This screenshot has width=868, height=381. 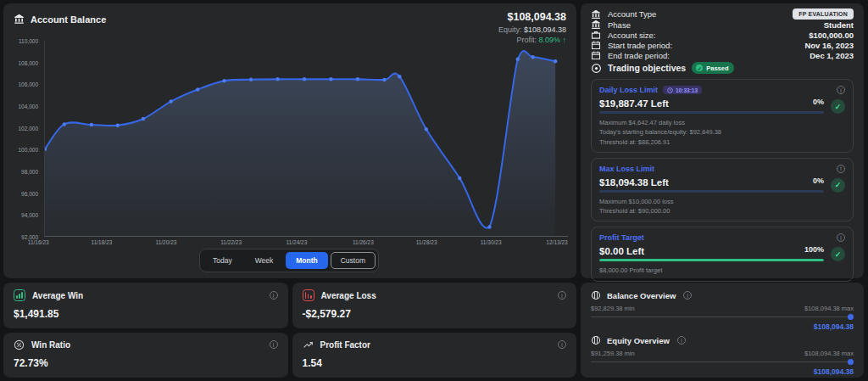 I want to click on average-loss-value: -$2,579.27, so click(x=435, y=315).